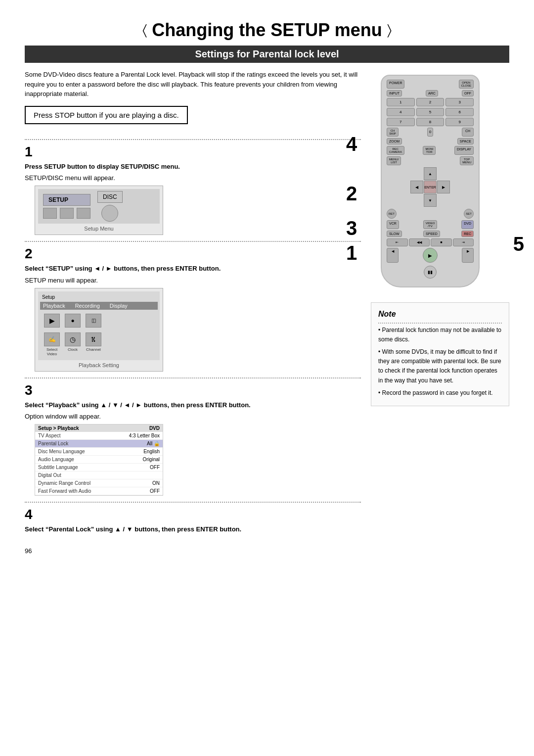 The width and height of the screenshot is (534, 756). I want to click on pm-icon-record: ●, so click(73, 321).